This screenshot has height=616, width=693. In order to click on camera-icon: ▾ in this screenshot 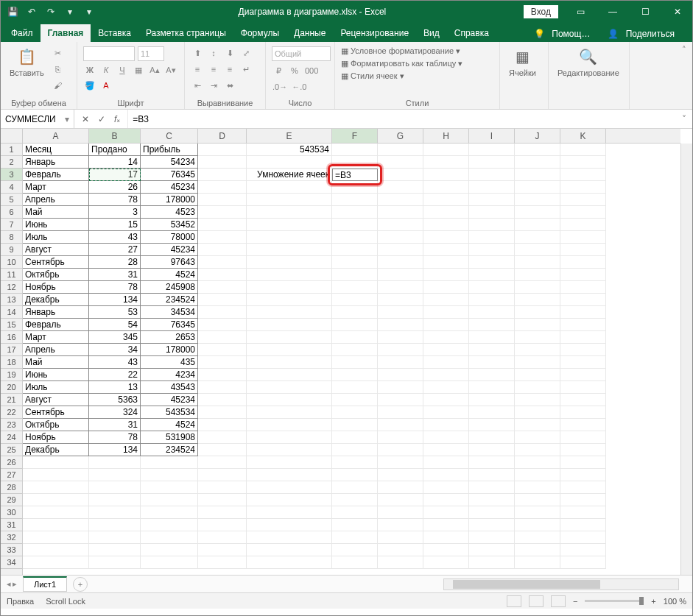, I will do `click(70, 12)`.